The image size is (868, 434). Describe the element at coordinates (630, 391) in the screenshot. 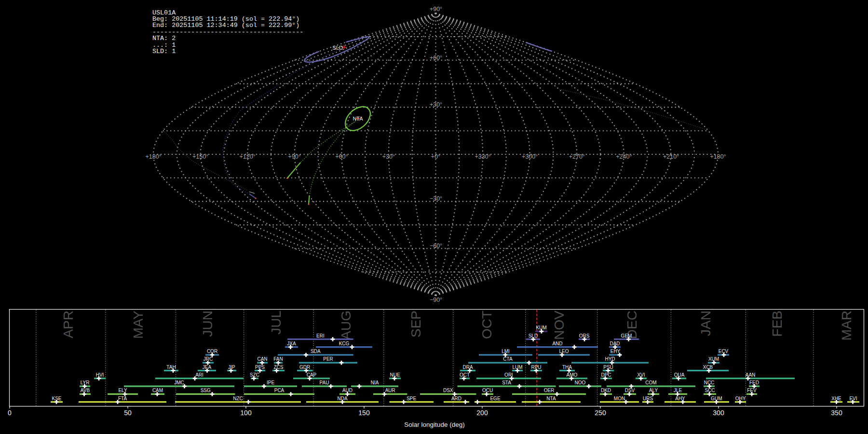

I see `svg-text: DSV` at that location.